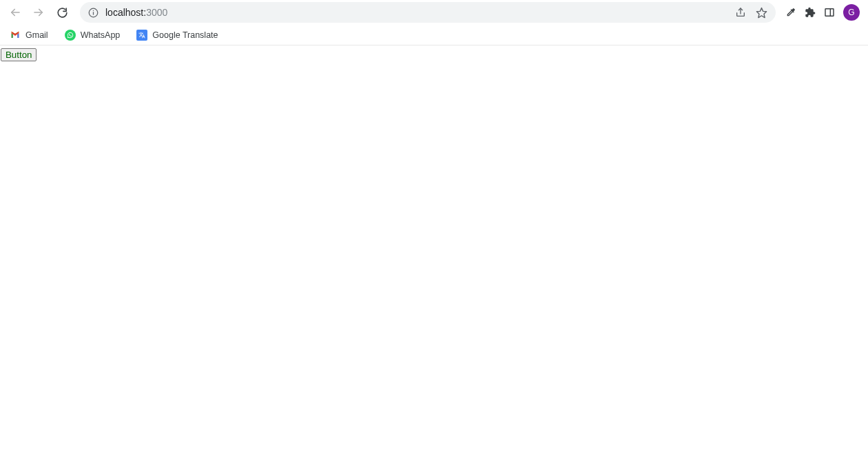  Describe the element at coordinates (62, 12) in the screenshot. I see `reload-button` at that location.